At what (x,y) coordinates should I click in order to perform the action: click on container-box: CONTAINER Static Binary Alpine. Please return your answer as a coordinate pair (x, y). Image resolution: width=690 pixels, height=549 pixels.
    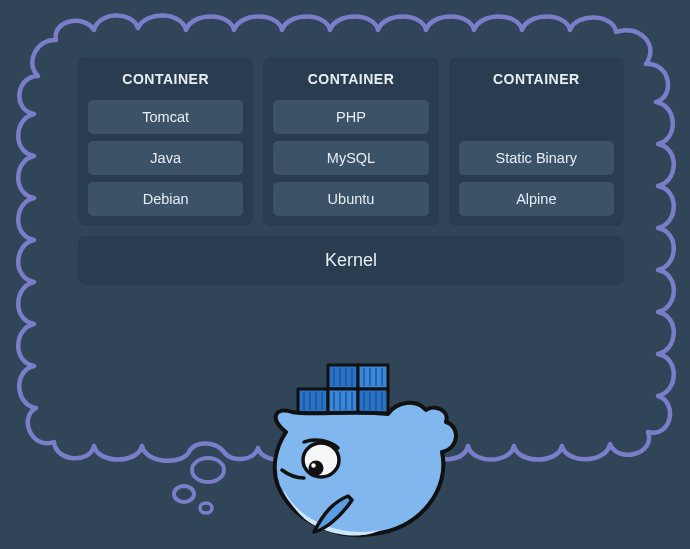
    Looking at the image, I should click on (536, 142).